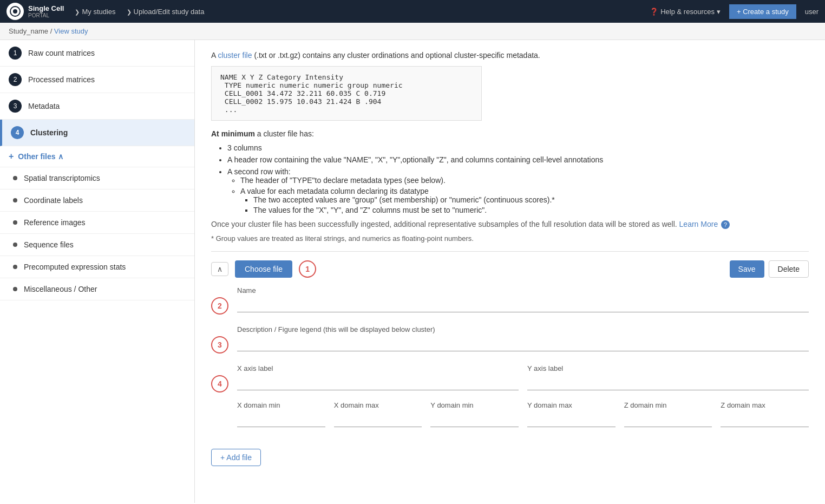 The image size is (825, 504). Describe the element at coordinates (518, 179) in the screenshot. I see `requirements-list: 3 columns A header row containing the va…` at that location.